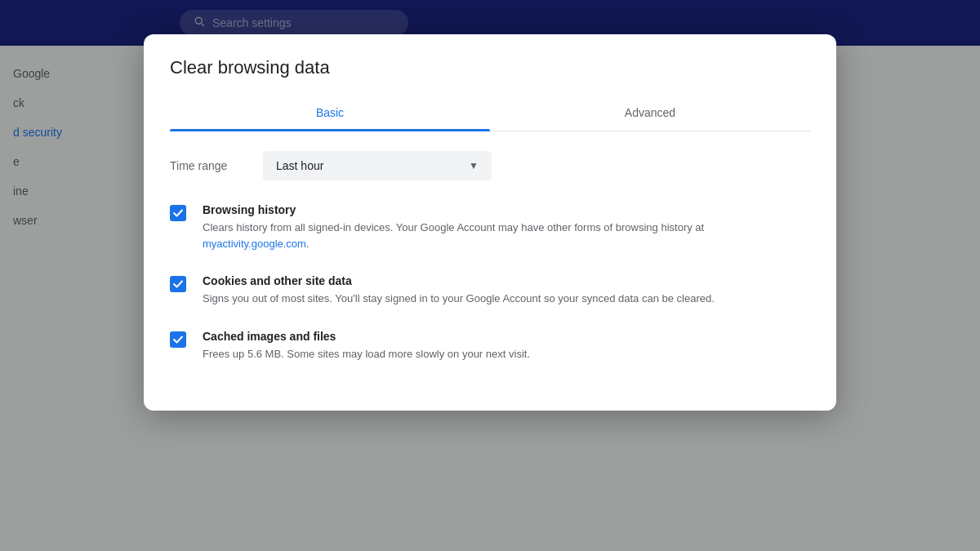 The height and width of the screenshot is (551, 980). What do you see at coordinates (490, 83) in the screenshot?
I see `dialog-header: Clear browsing data Basic Advanced` at bounding box center [490, 83].